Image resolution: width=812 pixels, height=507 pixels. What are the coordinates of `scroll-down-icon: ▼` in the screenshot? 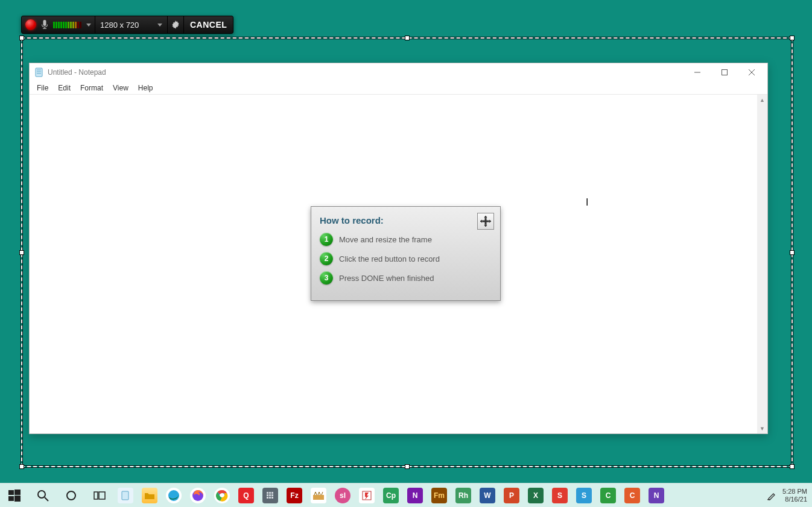 It's located at (763, 428).